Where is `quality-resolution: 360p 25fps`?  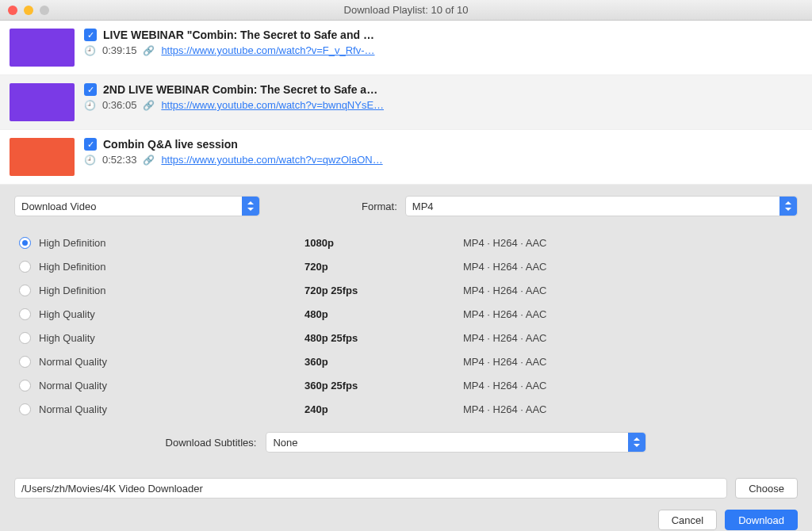 quality-resolution: 360p 25fps is located at coordinates (384, 385).